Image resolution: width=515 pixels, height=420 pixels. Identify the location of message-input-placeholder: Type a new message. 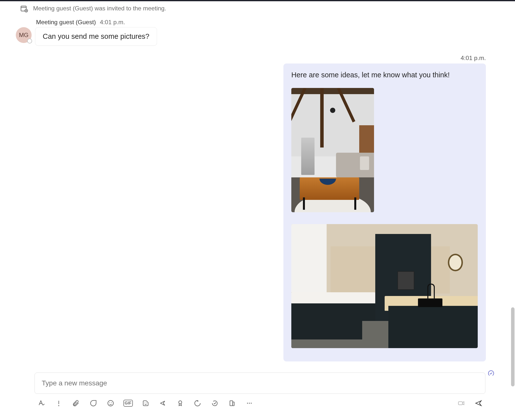
(75, 383).